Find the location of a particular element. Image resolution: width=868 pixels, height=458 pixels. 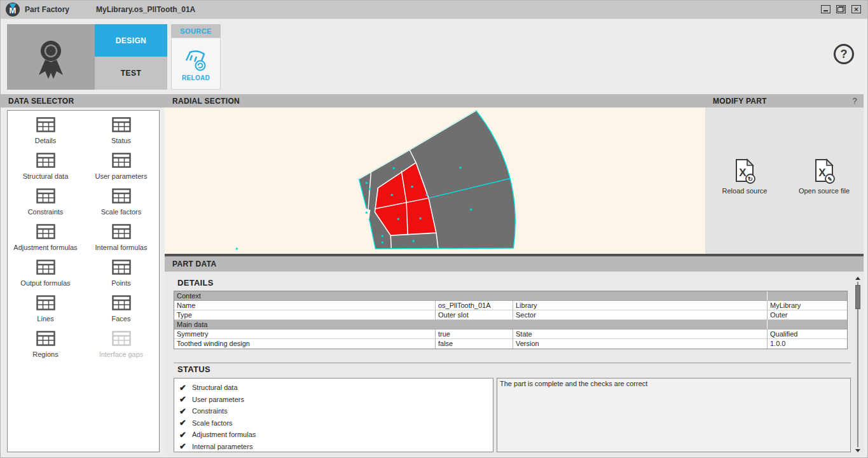

data-selector-item-faces: Faces is located at coordinates (121, 313).